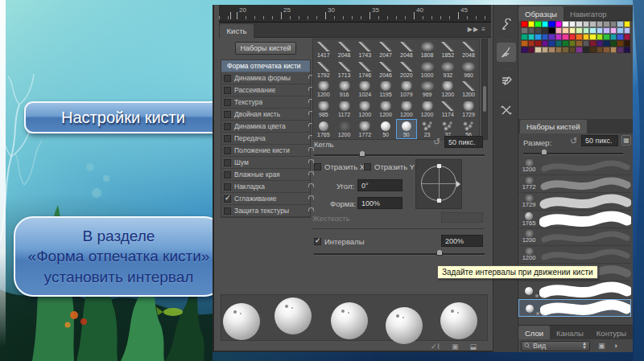 The width and height of the screenshot is (644, 361). I want to click on brush-option-row: Положение кисти, so click(266, 151).